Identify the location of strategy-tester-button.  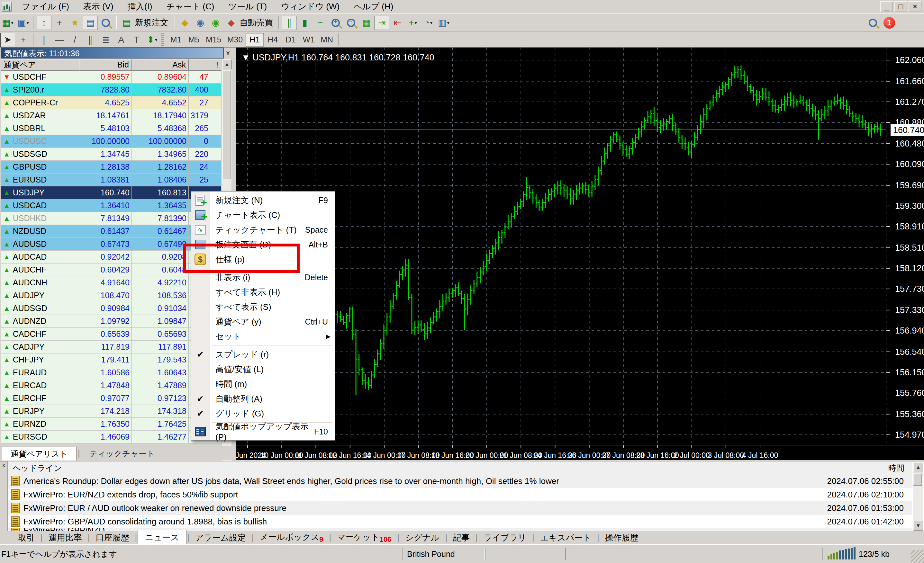
(106, 23).